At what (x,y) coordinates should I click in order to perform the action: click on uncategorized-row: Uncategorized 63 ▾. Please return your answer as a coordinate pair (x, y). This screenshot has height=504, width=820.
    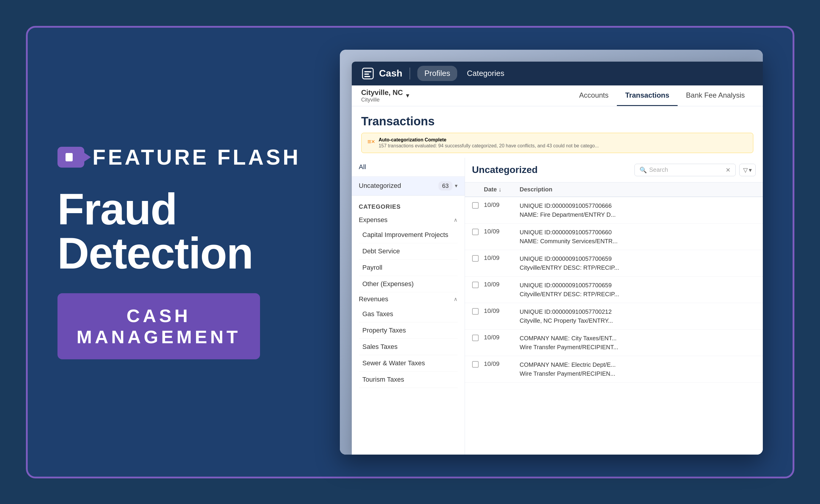
    Looking at the image, I should click on (408, 186).